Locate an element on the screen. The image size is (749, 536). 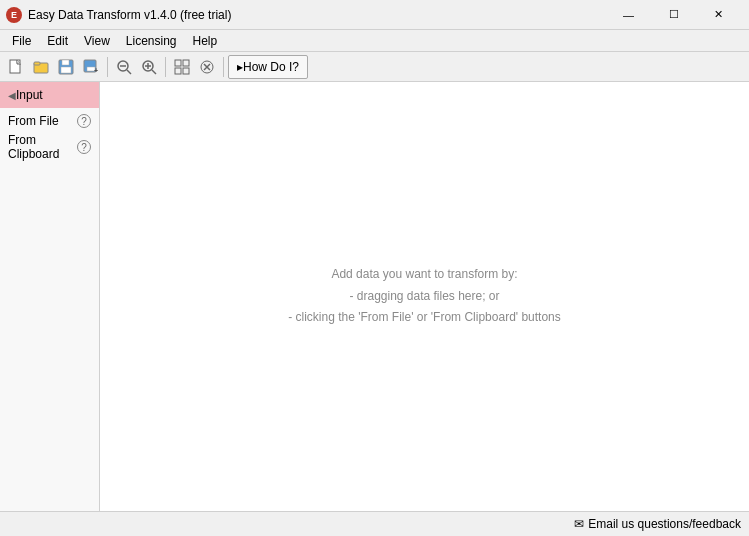
email-icon: ✉ is located at coordinates (579, 524).